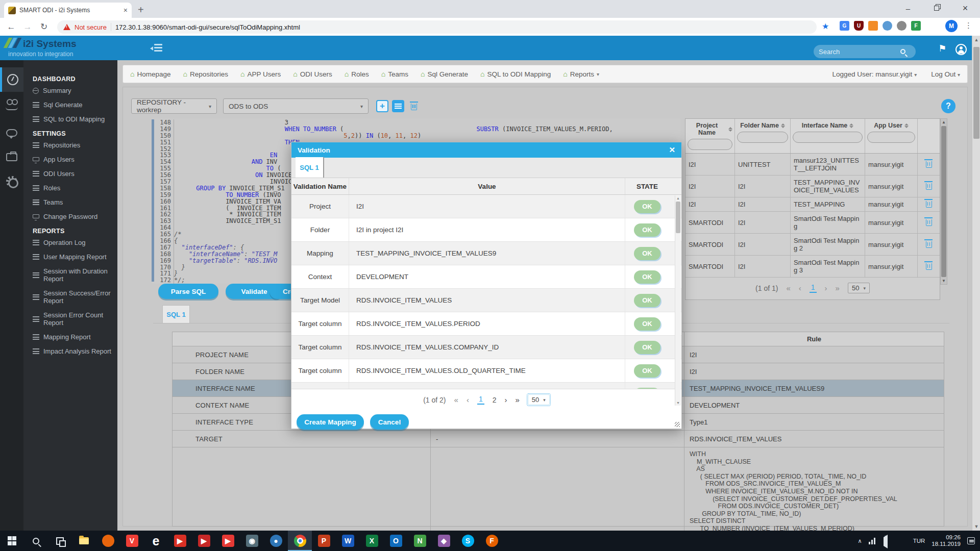 This screenshot has height=551, width=980. What do you see at coordinates (12, 106) in the screenshot?
I see `rail-users-icon` at bounding box center [12, 106].